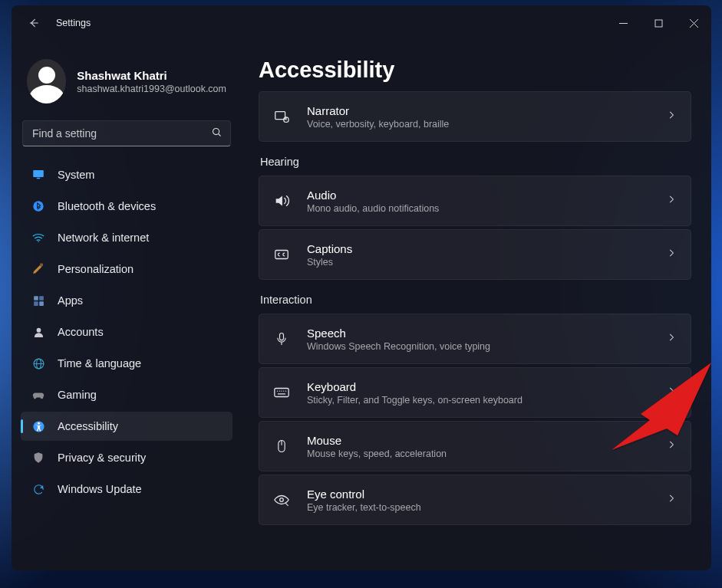 The width and height of the screenshot is (722, 588). I want to click on sidebar-item-personalization: Personalization, so click(127, 269).